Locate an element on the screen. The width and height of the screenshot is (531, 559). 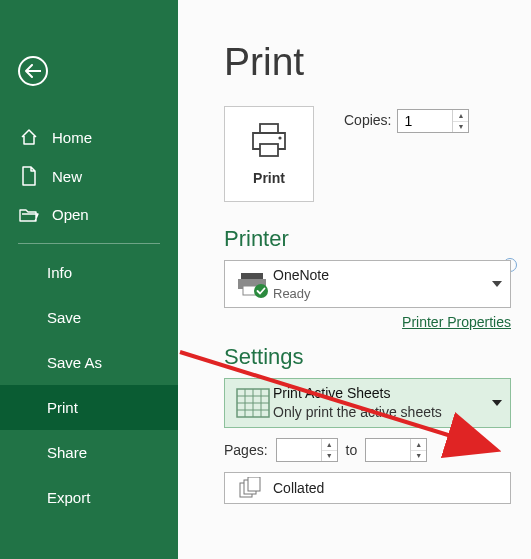
copies-label: Copies: is located at coordinates (368, 120).